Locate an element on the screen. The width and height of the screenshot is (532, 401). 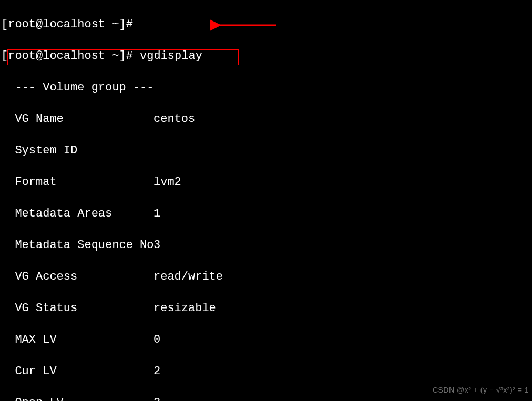
prompt-line-1: [root@localhost ~]# is located at coordinates (266, 25).